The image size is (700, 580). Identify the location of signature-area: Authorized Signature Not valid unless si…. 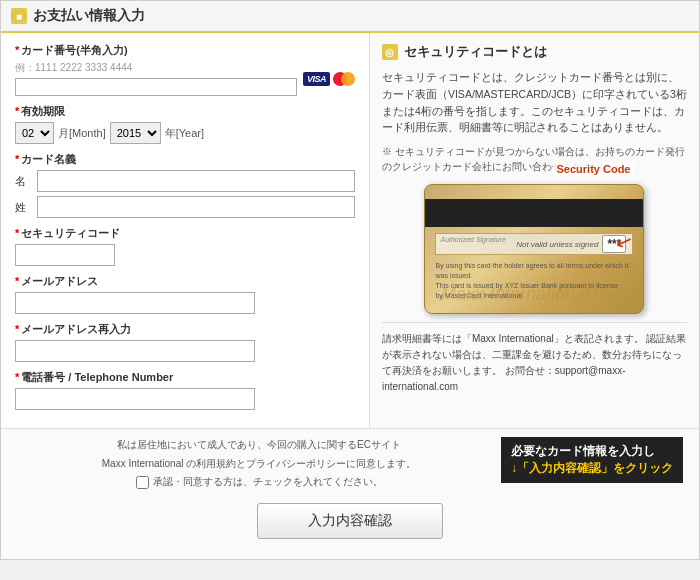
(534, 244).